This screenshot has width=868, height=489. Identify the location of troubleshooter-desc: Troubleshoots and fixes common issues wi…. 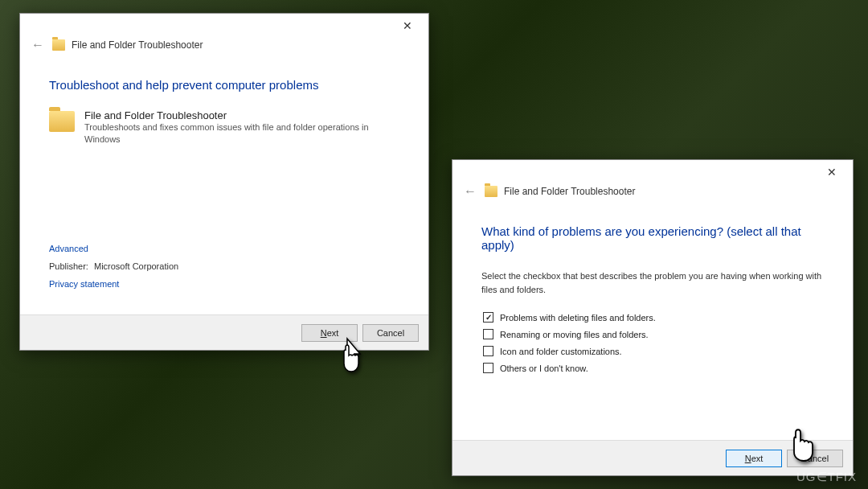
(242, 134).